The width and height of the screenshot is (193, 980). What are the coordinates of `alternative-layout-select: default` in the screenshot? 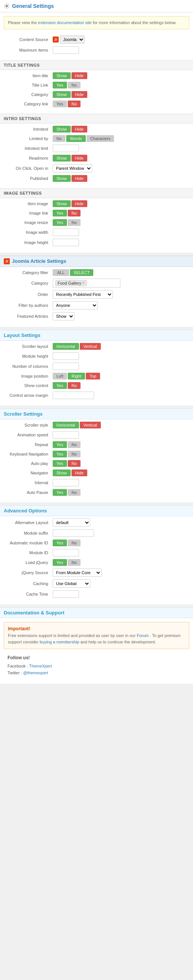 It's located at (71, 523).